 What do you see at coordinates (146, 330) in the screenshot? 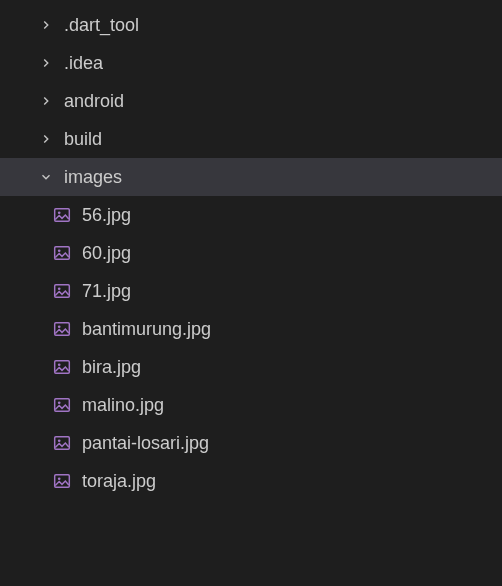
I see `file-label: bantimurung.jpg` at bounding box center [146, 330].